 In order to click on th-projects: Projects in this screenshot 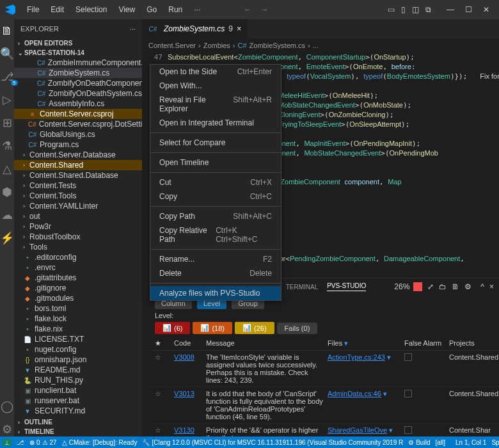, I will do `click(471, 343)`.